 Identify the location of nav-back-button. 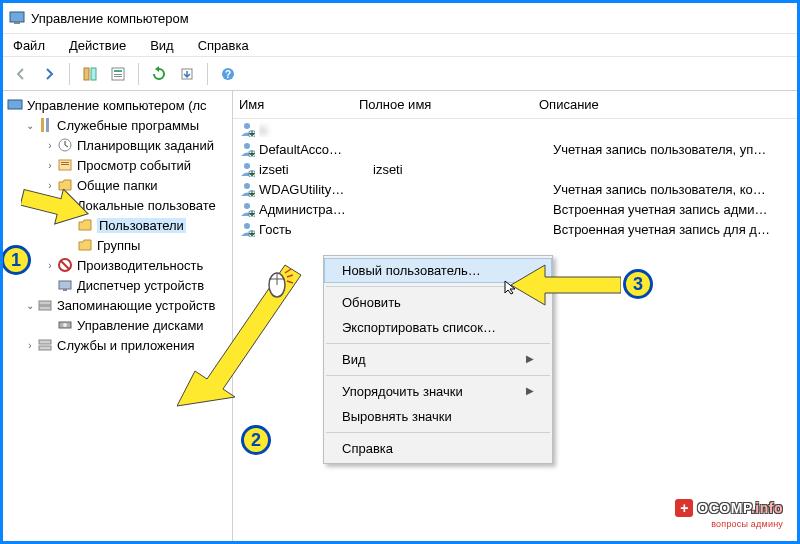
(21, 74).